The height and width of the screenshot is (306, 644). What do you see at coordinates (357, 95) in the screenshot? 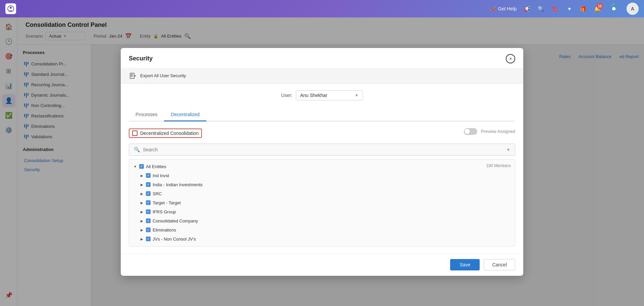
I see `user-dropdown-arrow: ▼` at bounding box center [357, 95].